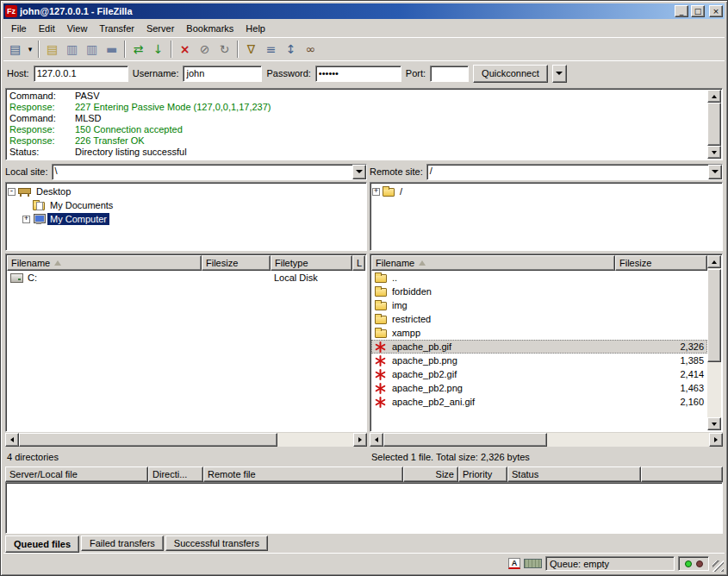 Image resolution: width=728 pixels, height=576 pixels. I want to click on menu-file: File, so click(19, 28).